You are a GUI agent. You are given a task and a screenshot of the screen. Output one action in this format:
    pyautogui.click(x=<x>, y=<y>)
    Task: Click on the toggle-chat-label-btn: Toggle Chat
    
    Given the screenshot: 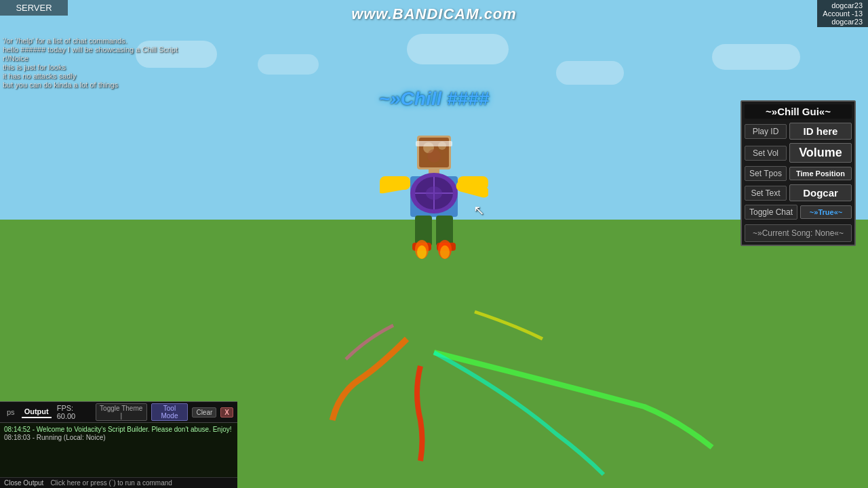 What is the action you would take?
    pyautogui.click(x=771, y=212)
    